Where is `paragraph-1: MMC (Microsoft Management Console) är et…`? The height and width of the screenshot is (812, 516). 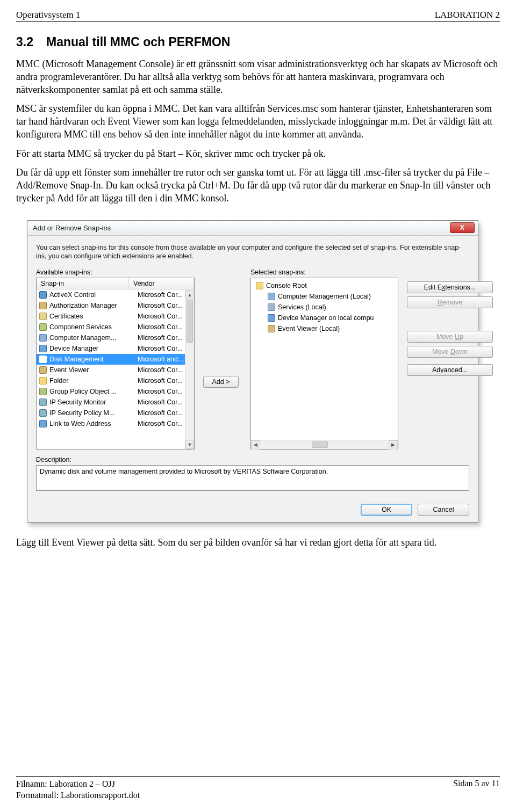
paragraph-1: MMC (Microsoft Management Console) är et… is located at coordinates (258, 77).